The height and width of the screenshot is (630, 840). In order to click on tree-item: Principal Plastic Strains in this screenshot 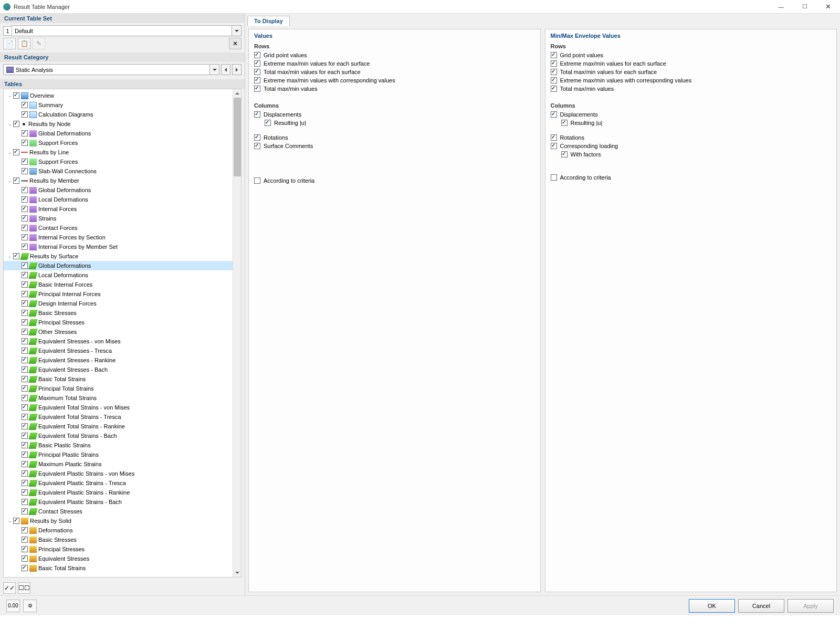, I will do `click(122, 455)`.